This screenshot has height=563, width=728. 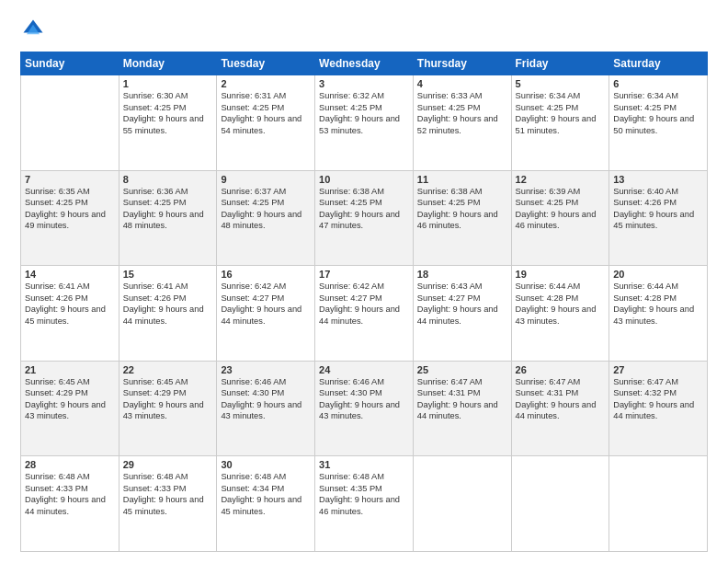 What do you see at coordinates (561, 274) in the screenshot?
I see `day-number: 19` at bounding box center [561, 274].